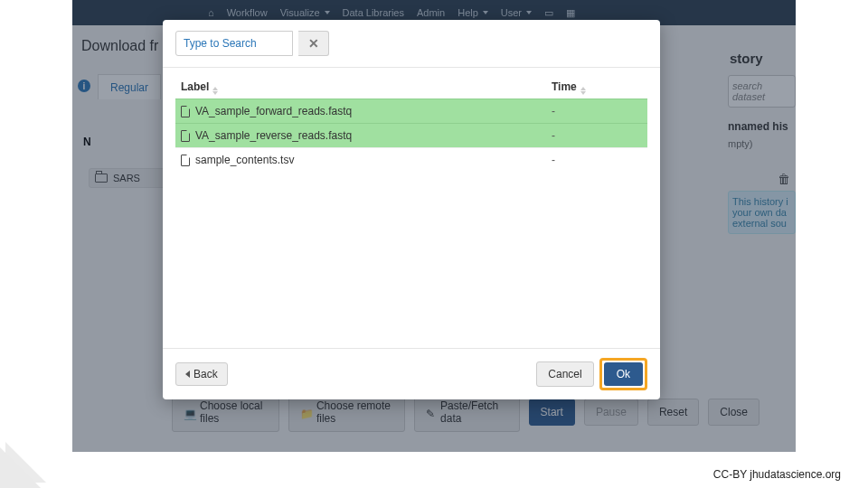 The image size is (868, 488). Describe the element at coordinates (366, 88) in the screenshot. I see `col-label: Label` at that location.